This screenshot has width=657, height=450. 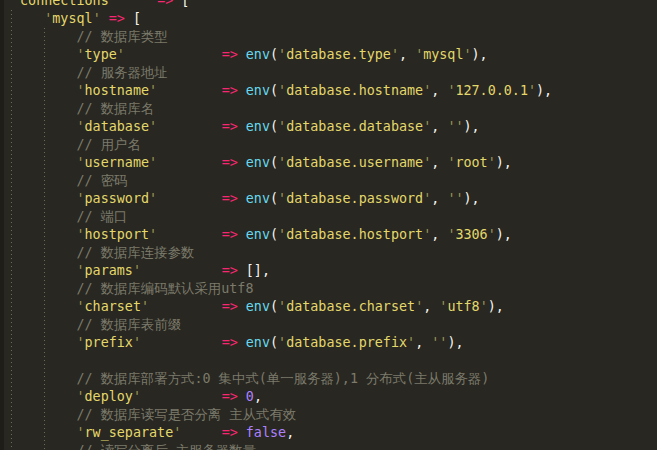 What do you see at coordinates (282, 253) in the screenshot?
I see `code-line: // 数据库连接参数` at bounding box center [282, 253].